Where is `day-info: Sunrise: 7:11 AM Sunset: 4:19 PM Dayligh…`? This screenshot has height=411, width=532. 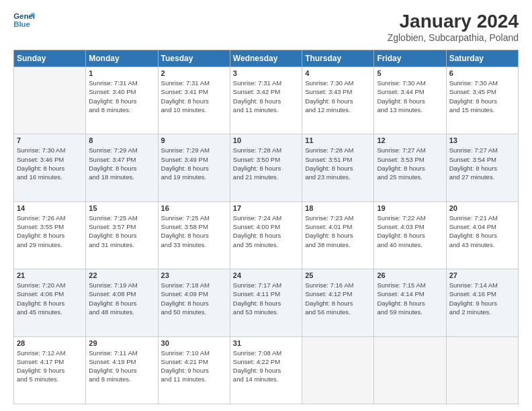
day-info: Sunrise: 7:11 AM Sunset: 4:19 PM Dayligh… is located at coordinates (122, 367).